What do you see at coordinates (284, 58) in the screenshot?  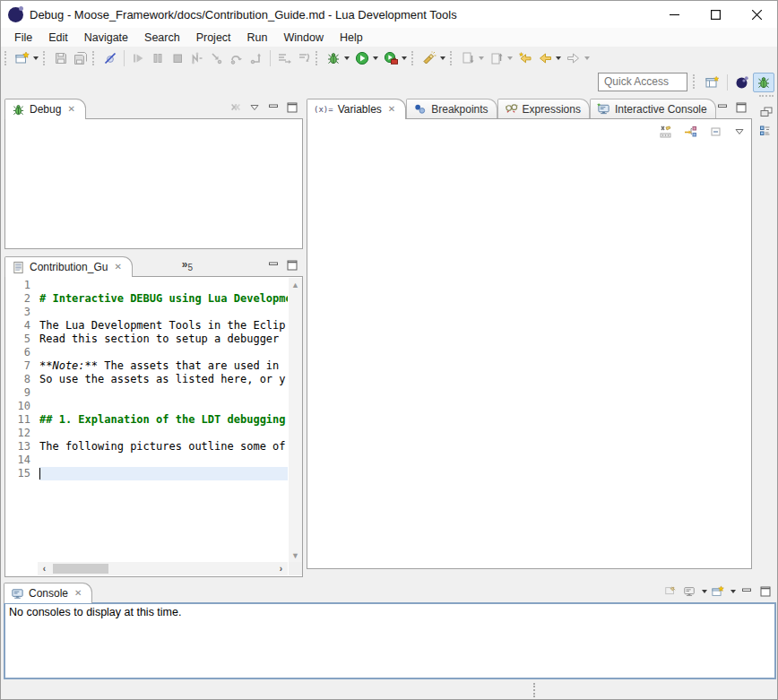 I see `use-step-filters-button` at bounding box center [284, 58].